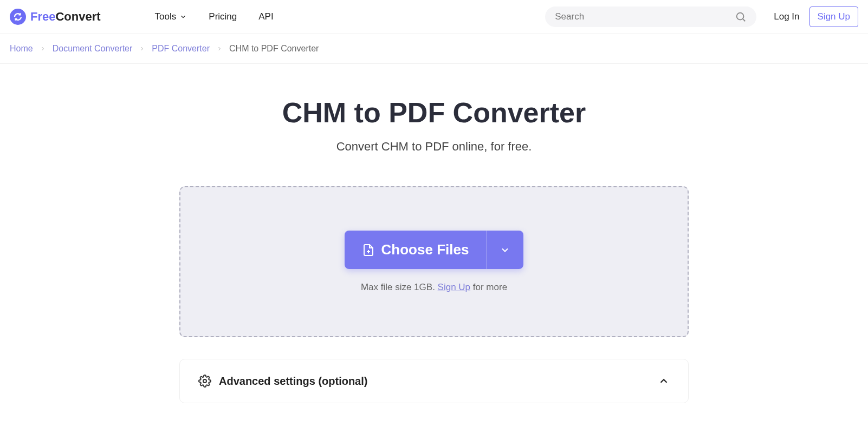 Image resolution: width=868 pixels, height=433 pixels. What do you see at coordinates (664, 381) in the screenshot?
I see `chevron-up-icon` at bounding box center [664, 381].